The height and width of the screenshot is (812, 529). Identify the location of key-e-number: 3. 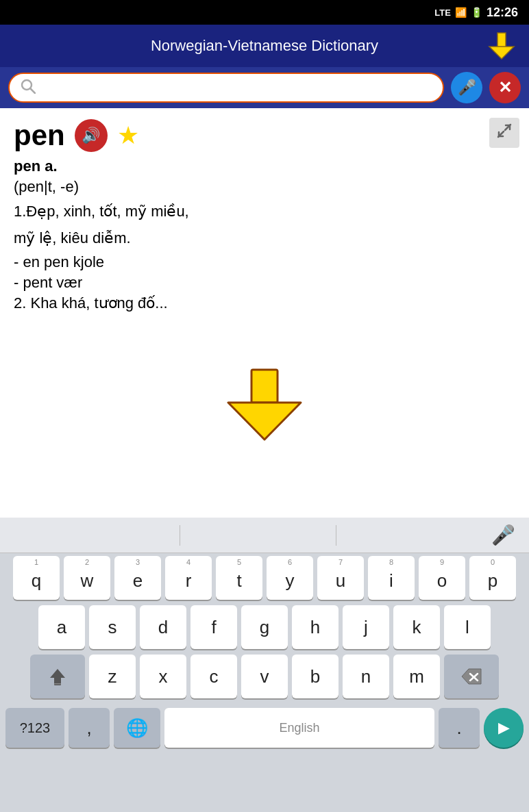
(138, 563).